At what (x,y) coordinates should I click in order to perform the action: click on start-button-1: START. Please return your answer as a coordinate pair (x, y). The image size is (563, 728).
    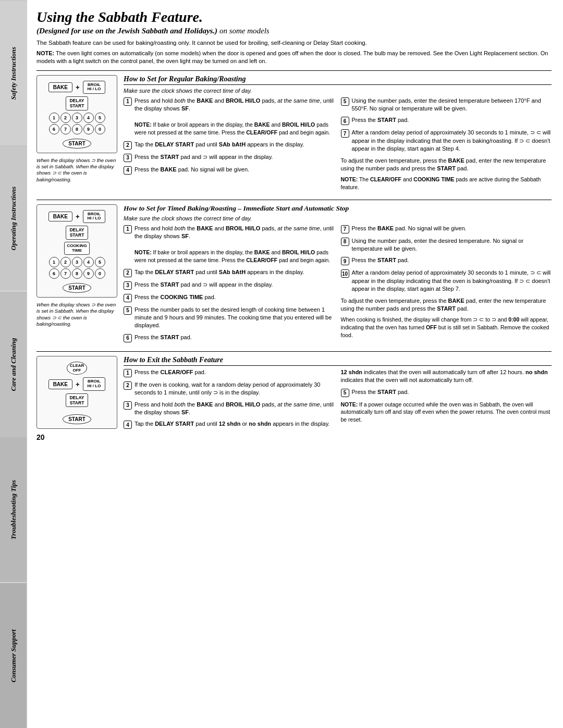
    Looking at the image, I should click on (77, 144).